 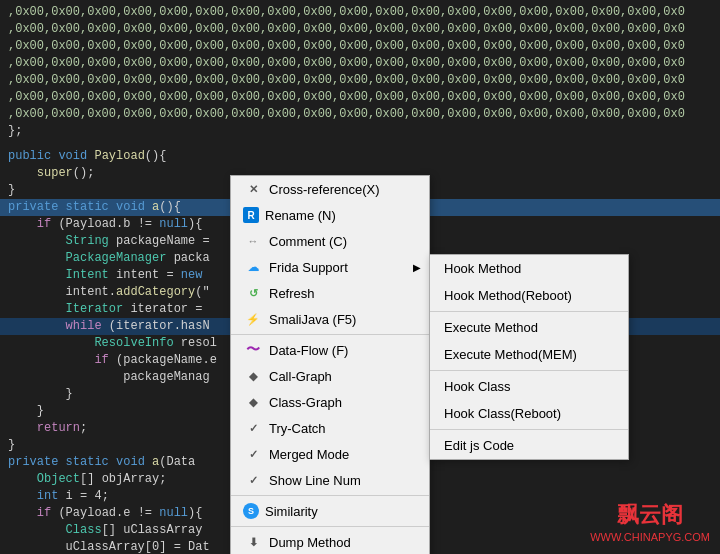 What do you see at coordinates (650, 516) in the screenshot?
I see `watermark-chinese: 飘云阁` at bounding box center [650, 516].